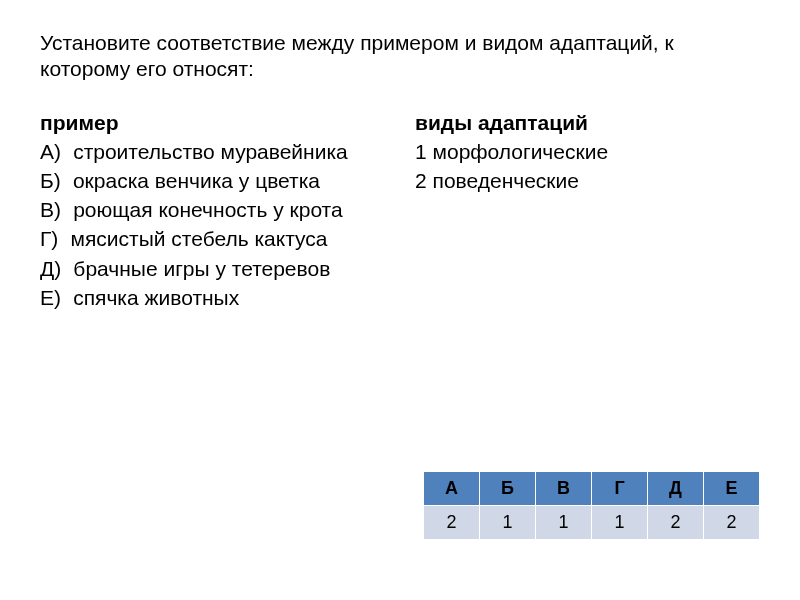 Image resolution: width=800 pixels, height=600 pixels. Describe the element at coordinates (592, 506) in the screenshot. I see `answer-table: А Б В Г Д Е 2 1 1 1 2 2` at that location.